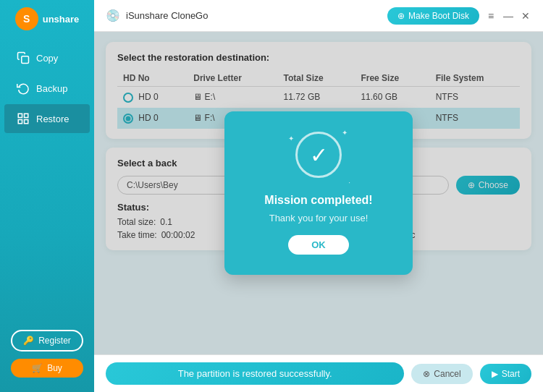 This screenshot has width=543, height=392. I want to click on make-boot-button: ⊕ Make Boot Disk, so click(433, 16).